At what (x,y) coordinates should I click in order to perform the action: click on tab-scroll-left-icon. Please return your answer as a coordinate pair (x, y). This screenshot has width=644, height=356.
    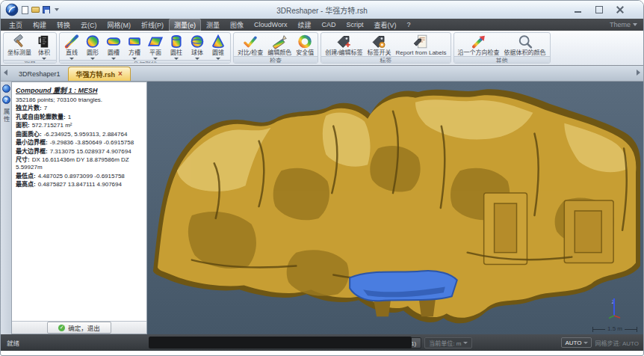
    Looking at the image, I should click on (6, 73).